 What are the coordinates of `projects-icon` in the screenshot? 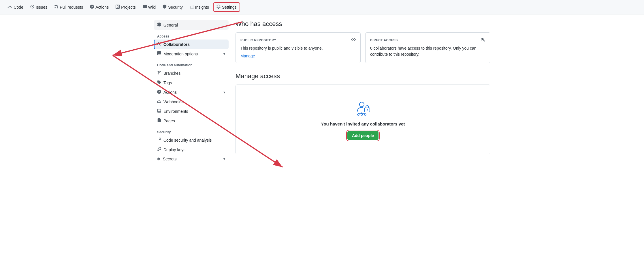 It's located at (118, 7).